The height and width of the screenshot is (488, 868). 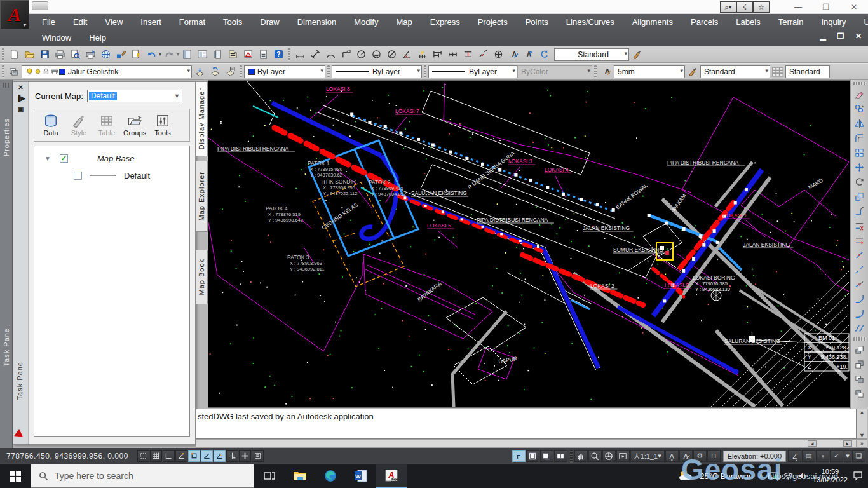 I want to click on make-current-layer-icon, so click(x=200, y=72).